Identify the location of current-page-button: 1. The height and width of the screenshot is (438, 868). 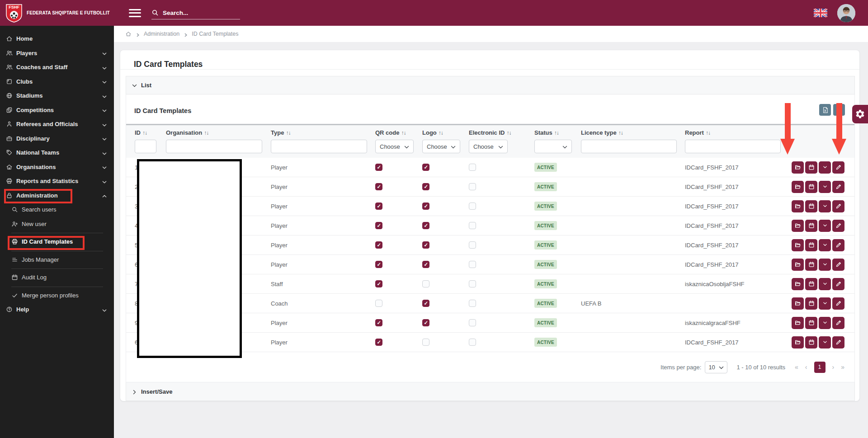
(820, 367).